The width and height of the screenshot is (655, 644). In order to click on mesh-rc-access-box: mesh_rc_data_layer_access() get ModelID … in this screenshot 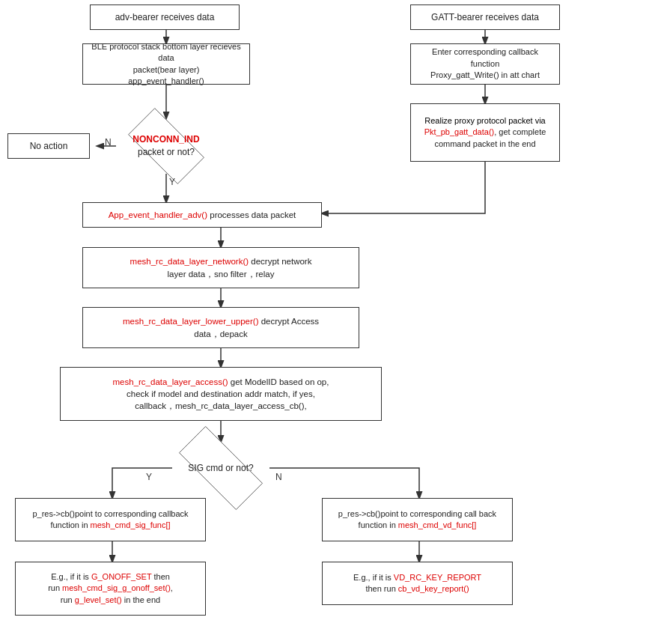, I will do `click(221, 394)`.